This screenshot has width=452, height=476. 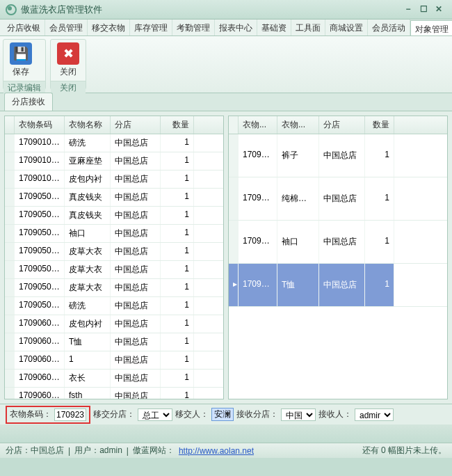 What do you see at coordinates (155, 415) in the screenshot?
I see `transfer-shop-select: 总工厂` at bounding box center [155, 415].